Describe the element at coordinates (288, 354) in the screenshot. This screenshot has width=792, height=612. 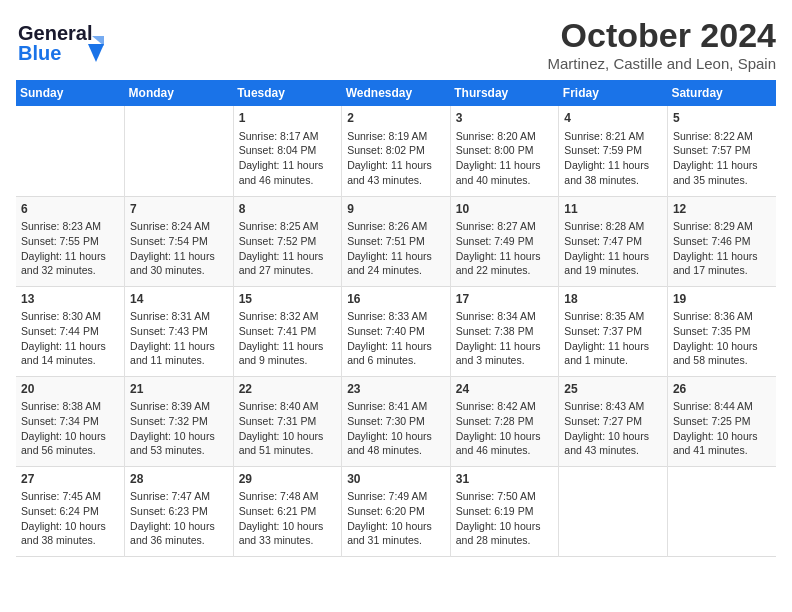
I see `daylight-text: Daylight: 11 hours and 9 minutes.` at that location.